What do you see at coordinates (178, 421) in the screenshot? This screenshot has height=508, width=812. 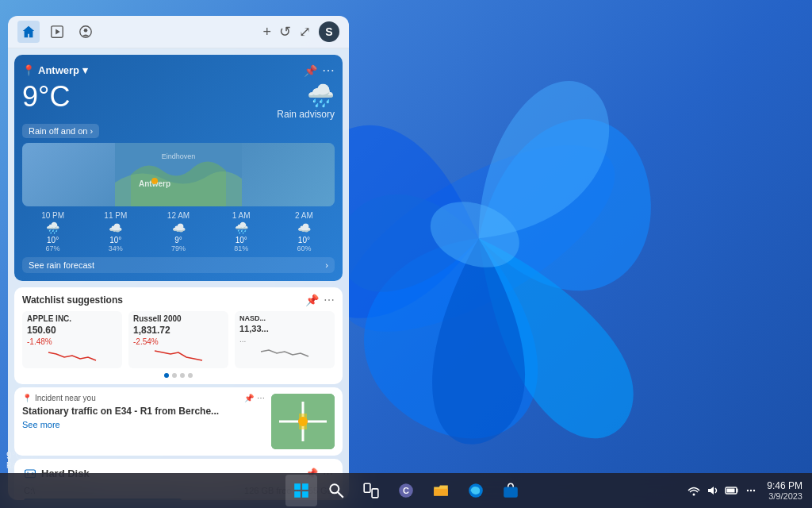 I see `traffic-widget: 📍 Incident near you 📌 ⋯ Stationary traff…` at bounding box center [178, 421].